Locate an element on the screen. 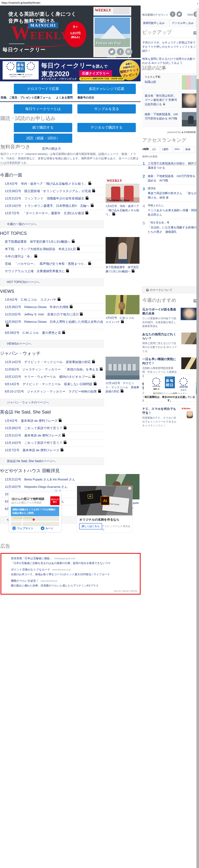  hoken-ad-title: 'ほけんの窓口'で無料相談 is located at coordinates (28, 499).